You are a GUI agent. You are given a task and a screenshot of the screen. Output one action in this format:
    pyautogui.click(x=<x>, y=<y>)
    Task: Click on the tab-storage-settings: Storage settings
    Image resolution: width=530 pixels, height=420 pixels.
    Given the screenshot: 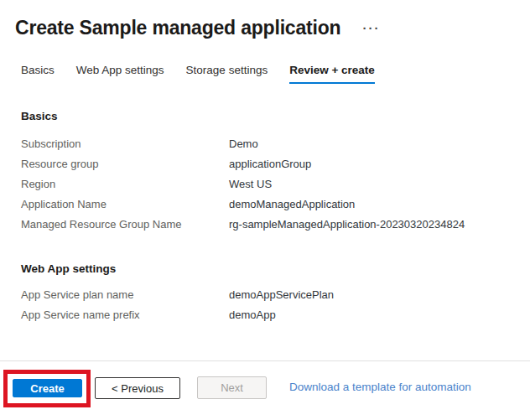 What is the action you would take?
    pyautogui.click(x=227, y=74)
    